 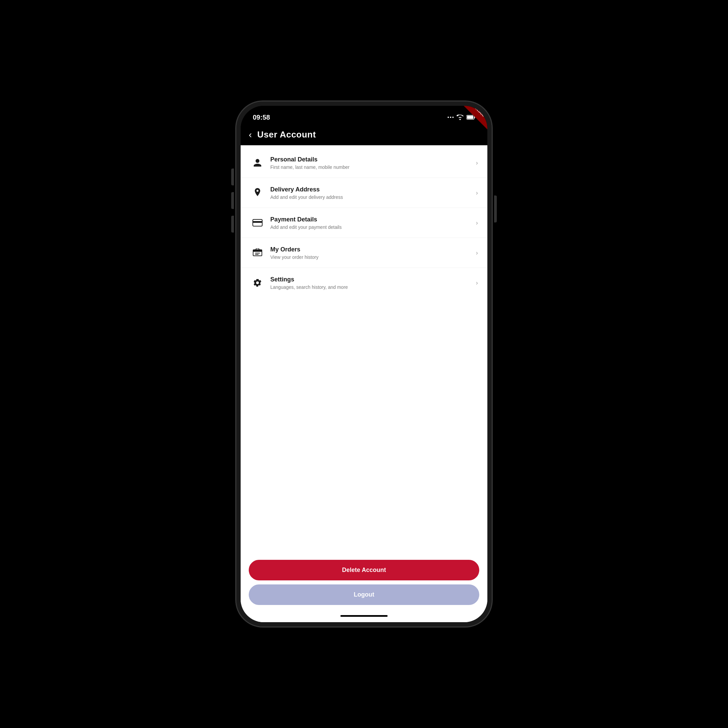 I want to click on silent-button, so click(x=233, y=224).